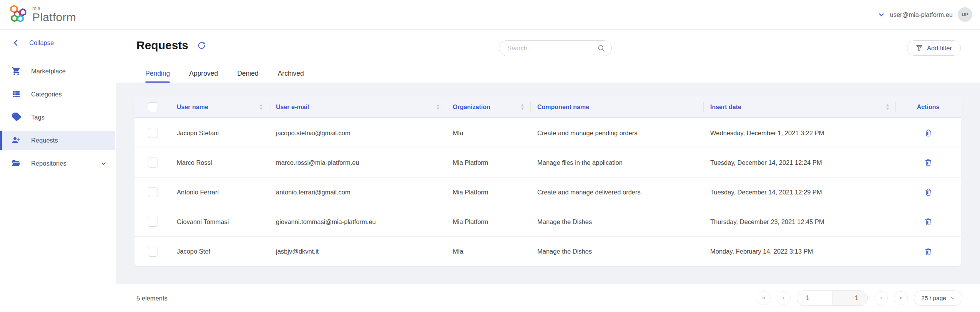 This screenshot has width=980, height=312. Describe the element at coordinates (799, 133) in the screenshot. I see `cell-insert-date: Wednesday, December 1, 2021 3:22 PM` at that location.